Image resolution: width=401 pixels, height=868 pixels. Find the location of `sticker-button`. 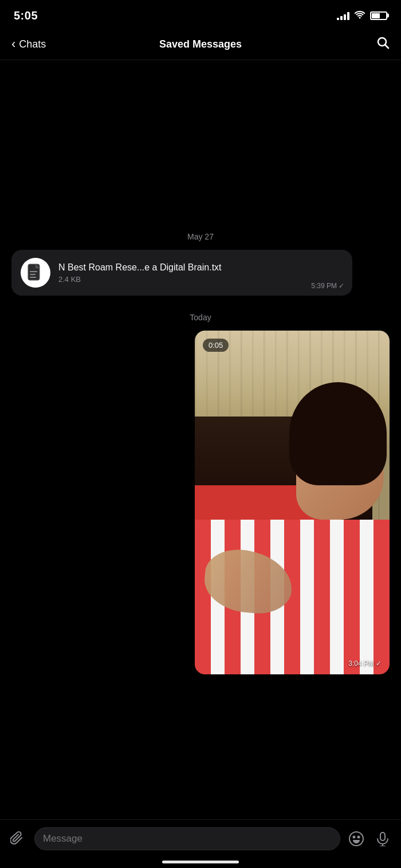

sticker-button is located at coordinates (356, 839).